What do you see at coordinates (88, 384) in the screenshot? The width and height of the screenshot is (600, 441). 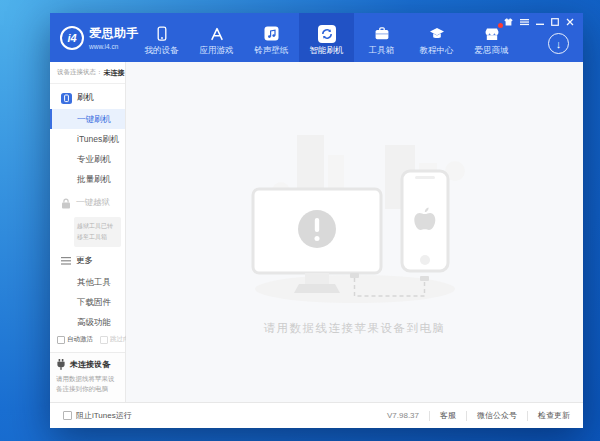 I see `device-status-desc: 请用数据线将苹果设备连接到你的电脑` at bounding box center [88, 384].